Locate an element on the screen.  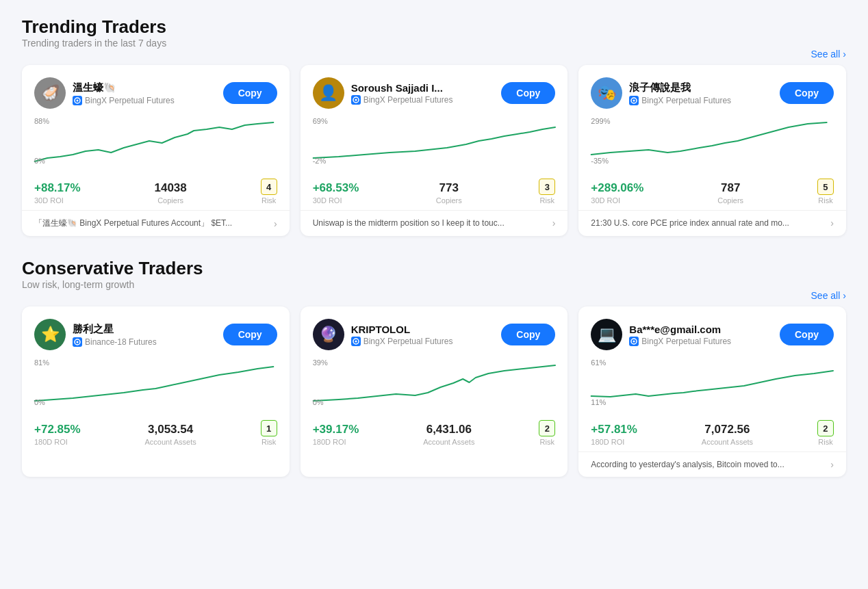
chart-area: 39% 0% is located at coordinates (434, 386).